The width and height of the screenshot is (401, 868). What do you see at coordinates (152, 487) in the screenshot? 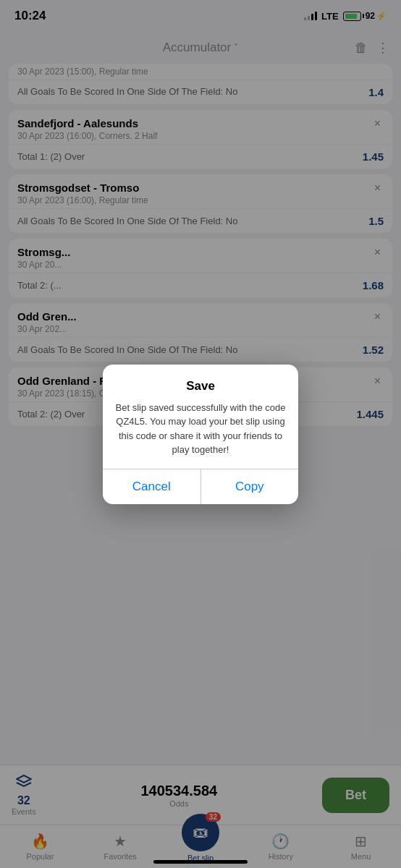
I see `cancel-button: Cancel` at bounding box center [152, 487].